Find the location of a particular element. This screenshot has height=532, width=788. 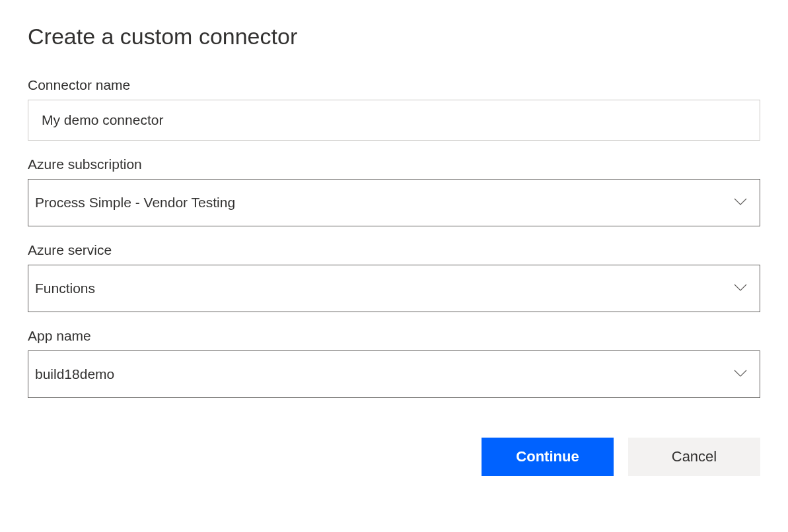

app-name-label: App name is located at coordinates (394, 336).